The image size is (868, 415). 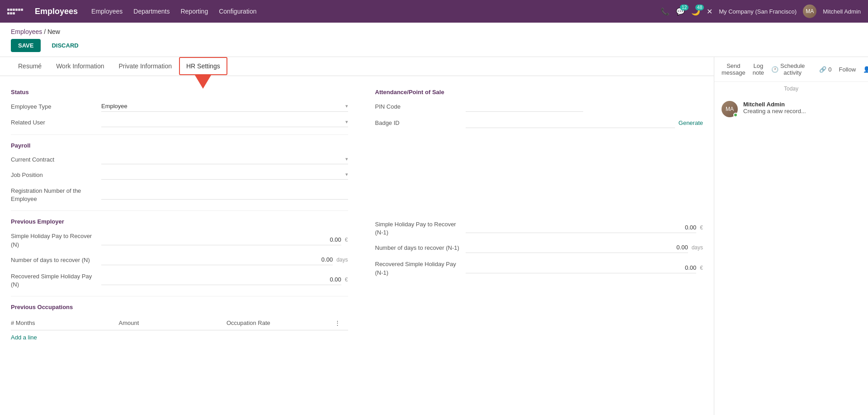 What do you see at coordinates (225, 194) in the screenshot?
I see `registration-number-input` at bounding box center [225, 194].